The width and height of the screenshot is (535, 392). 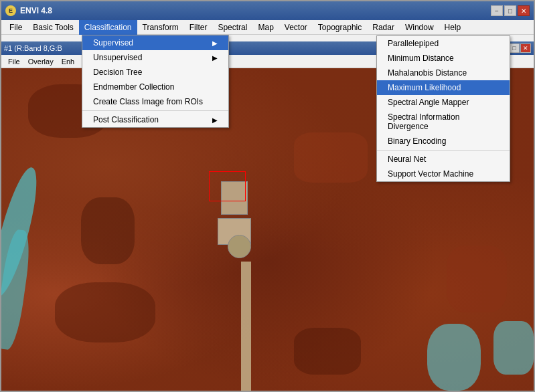 I want to click on close-button: ✕, so click(x=524, y=11).